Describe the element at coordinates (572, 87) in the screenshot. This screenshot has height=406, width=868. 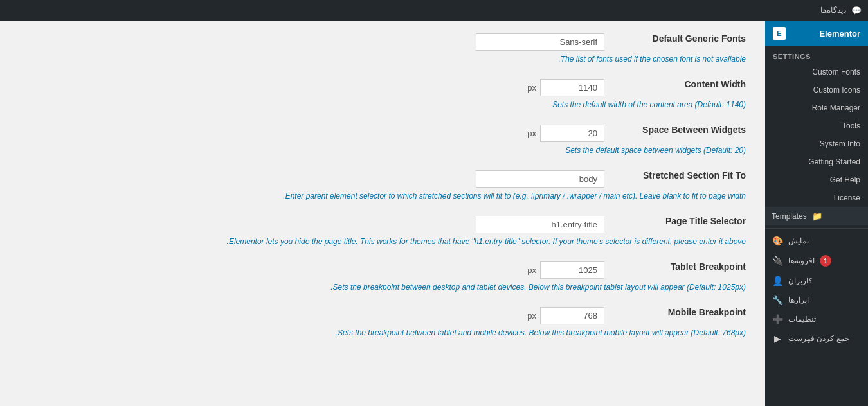
I see `input-content-width` at that location.